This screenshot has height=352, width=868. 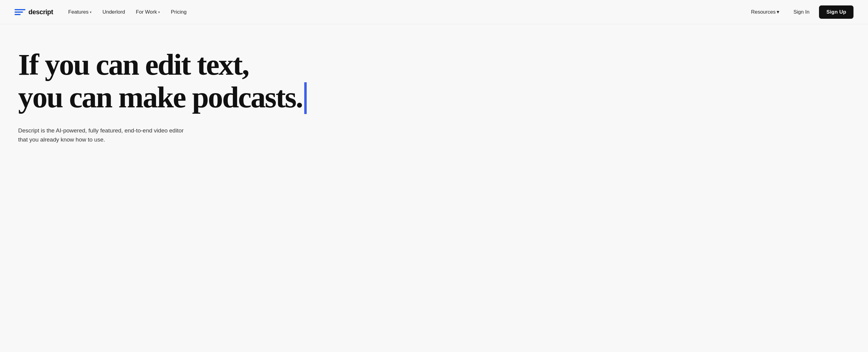 I want to click on nav-link-pricing: Pricing, so click(x=179, y=12).